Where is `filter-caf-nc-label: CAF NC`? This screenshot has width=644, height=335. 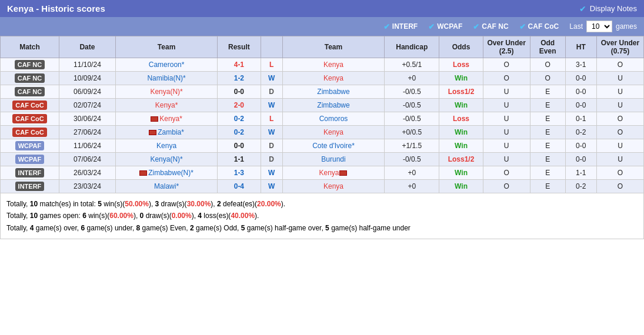 filter-caf-nc-label: CAF NC is located at coordinates (495, 26).